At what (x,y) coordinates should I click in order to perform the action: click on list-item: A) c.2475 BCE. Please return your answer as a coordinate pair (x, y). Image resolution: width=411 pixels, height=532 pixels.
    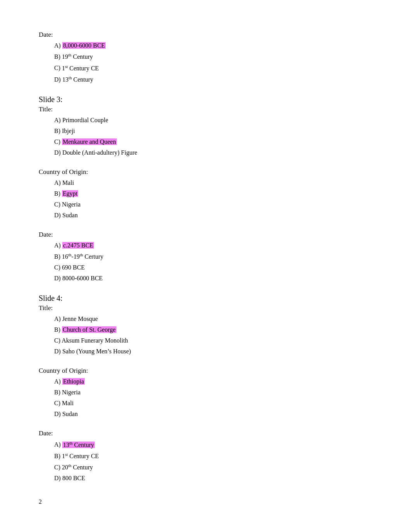
    Looking at the image, I should click on (213, 246).